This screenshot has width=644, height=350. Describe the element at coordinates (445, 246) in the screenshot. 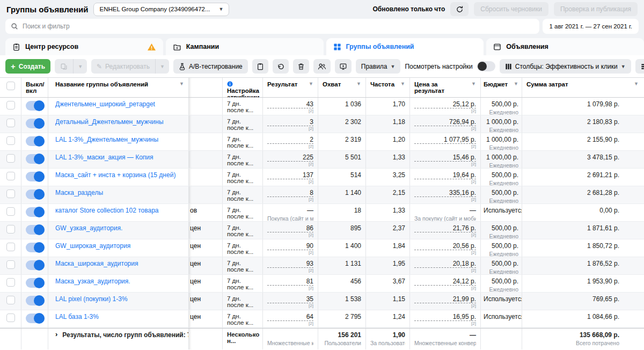

I see `cost-value: 20,56 р.` at that location.